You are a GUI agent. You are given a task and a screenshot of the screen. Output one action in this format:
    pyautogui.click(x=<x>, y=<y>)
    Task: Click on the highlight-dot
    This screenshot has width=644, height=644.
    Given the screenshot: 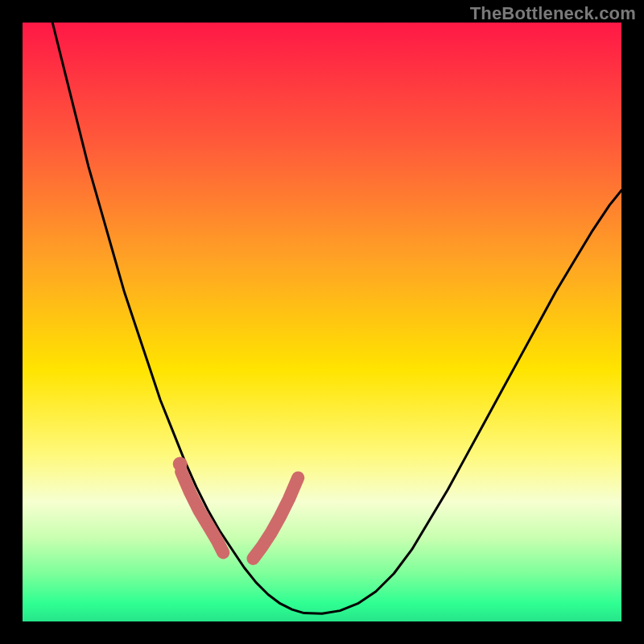 What is the action you would take?
    pyautogui.click(x=180, y=464)
    